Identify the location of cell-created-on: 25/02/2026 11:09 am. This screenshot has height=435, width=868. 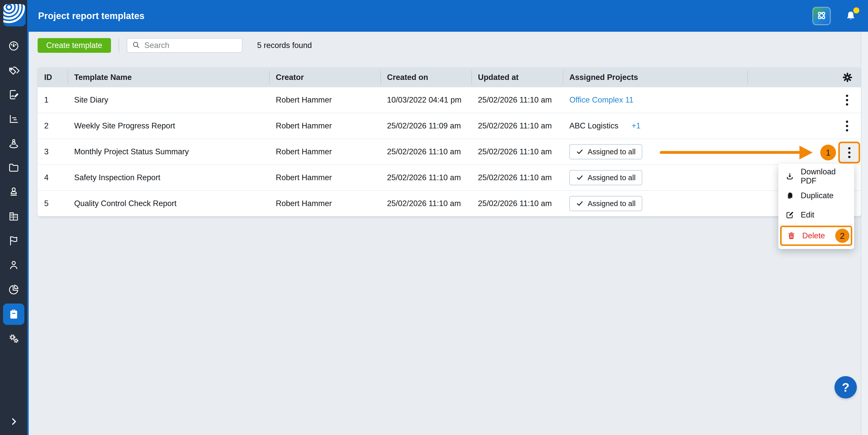
(426, 126).